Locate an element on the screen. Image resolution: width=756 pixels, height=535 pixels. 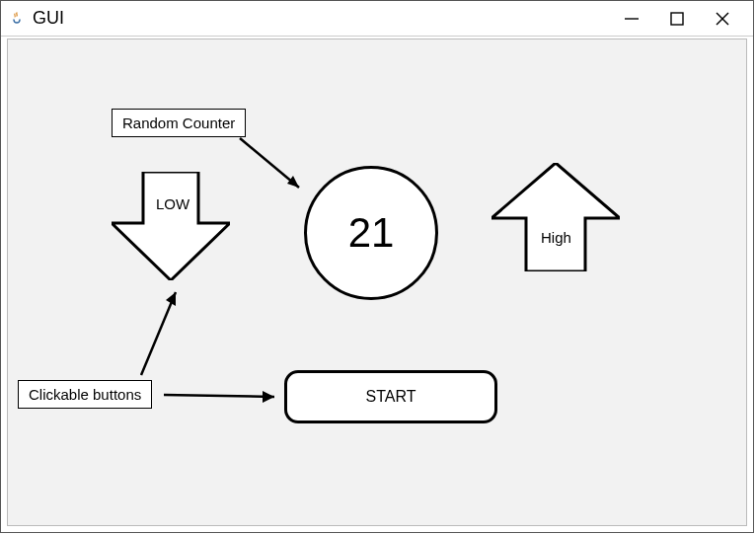
title-bar: GUI is located at coordinates (377, 19).